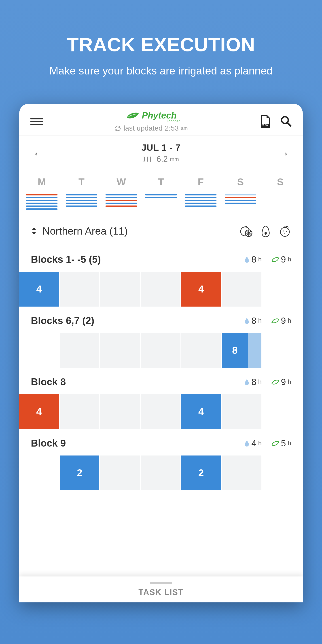 This screenshot has height=644, width=322. Describe the element at coordinates (161, 590) in the screenshot. I see `task-list-sheet: TASK LIST` at that location.